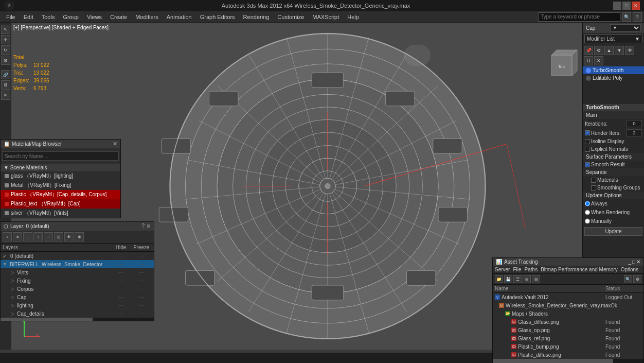  Describe the element at coordinates (594, 180) in the screenshot. I see `materials-checkbox` at that location.